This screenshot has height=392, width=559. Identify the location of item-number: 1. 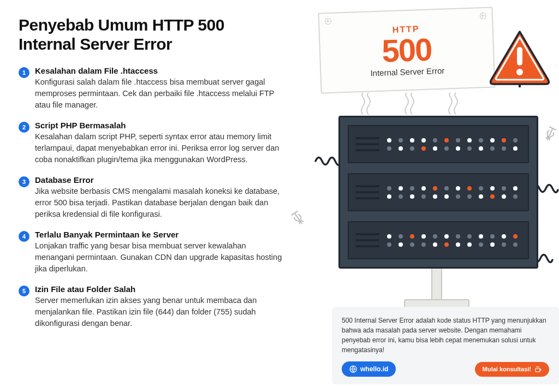
(24, 73).